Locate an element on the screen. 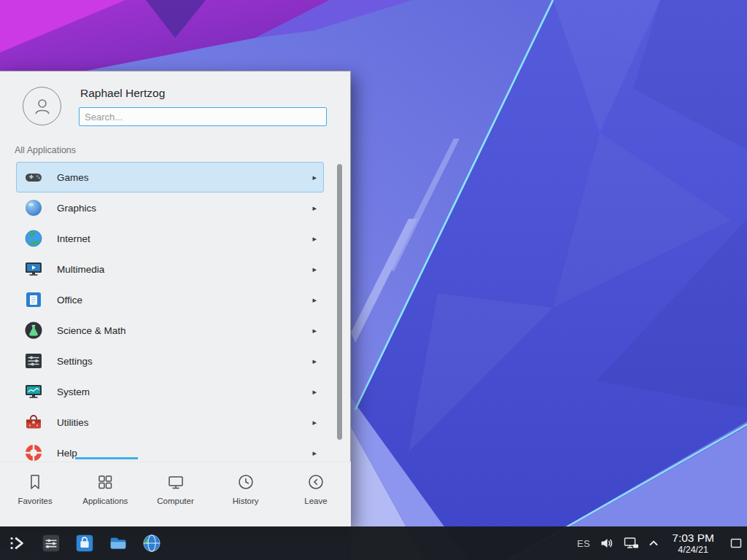 The height and width of the screenshot is (560, 747). search-input is located at coordinates (203, 117).